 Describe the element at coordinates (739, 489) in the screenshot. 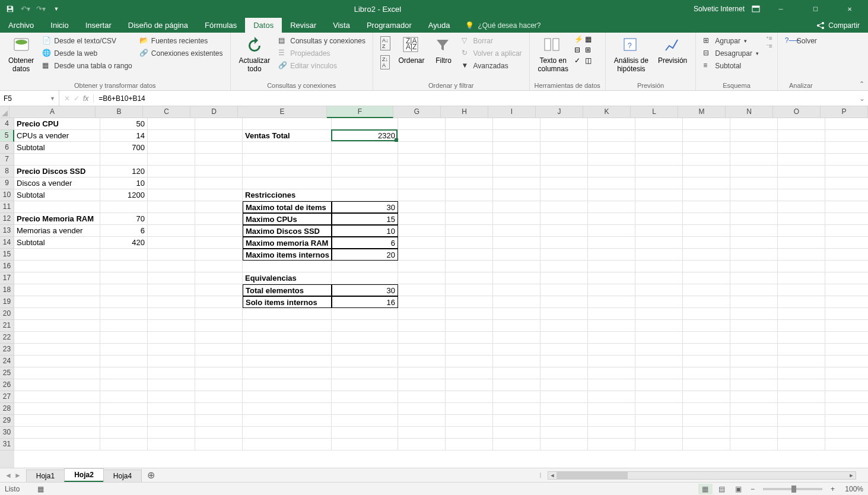

I see `page-break-view-button: ▣` at that location.